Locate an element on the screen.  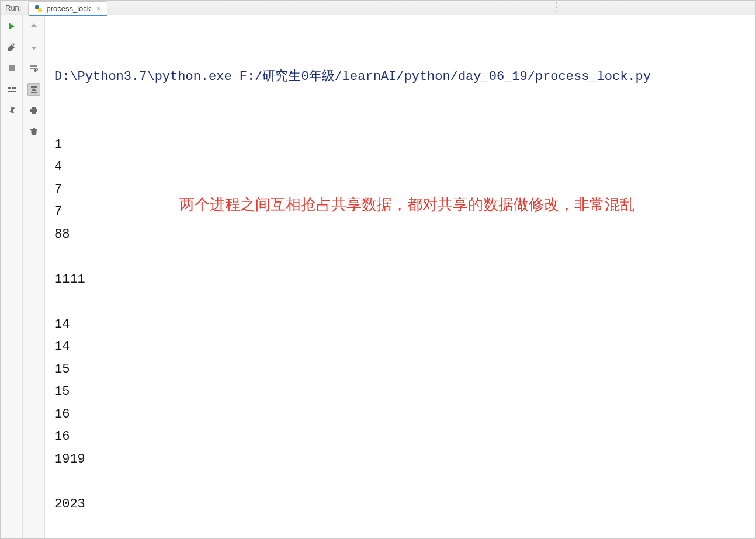
run-left-toolbar is located at coordinates (12, 277).